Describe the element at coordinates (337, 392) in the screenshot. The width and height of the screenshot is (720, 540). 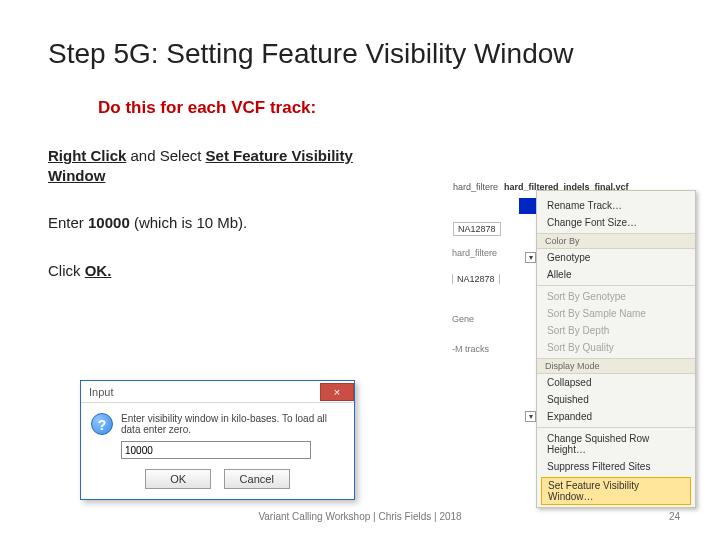
I see `close-icon: ×` at that location.